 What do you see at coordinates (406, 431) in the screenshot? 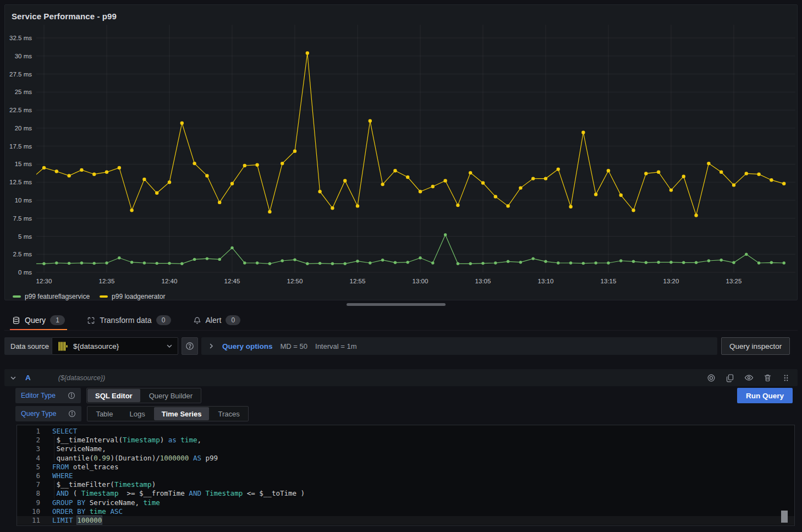
I see `code-line: 1SELECT` at bounding box center [406, 431].